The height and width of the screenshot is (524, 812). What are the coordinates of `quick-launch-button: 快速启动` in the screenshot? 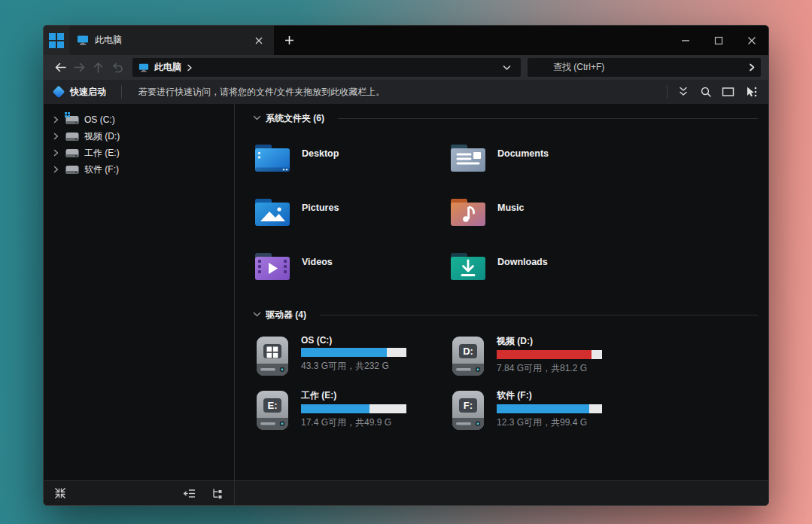 It's located at (84, 92).